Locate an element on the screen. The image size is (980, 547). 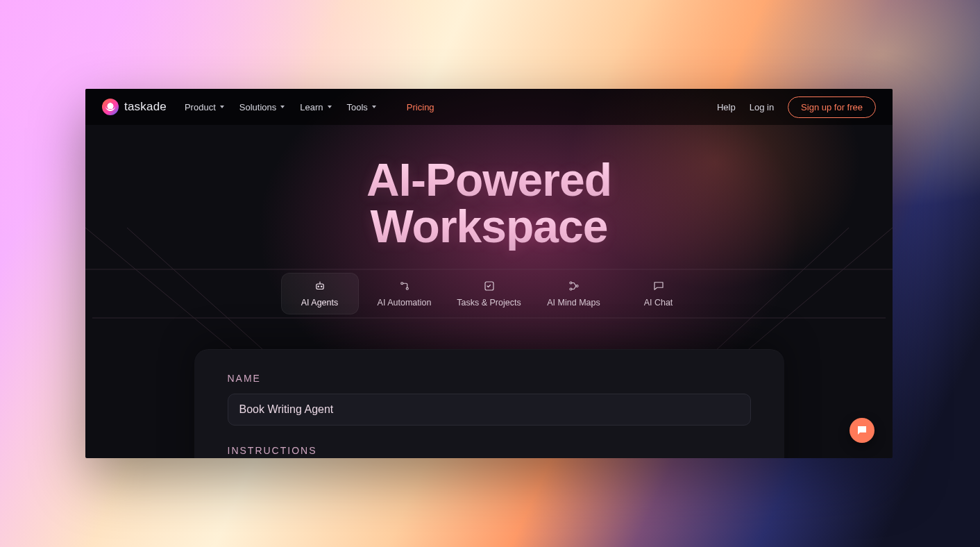
chat-icon is located at coordinates (659, 286).